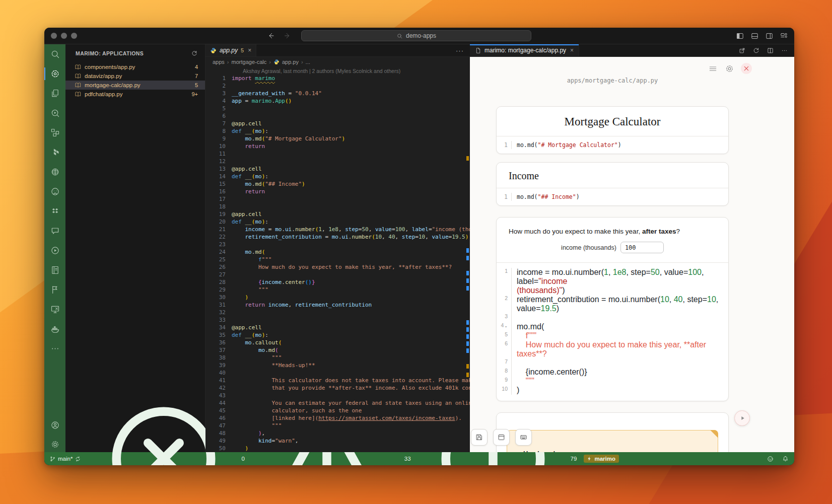 This screenshot has height=504, width=832. I want to click on line-number: 35, so click(216, 335).